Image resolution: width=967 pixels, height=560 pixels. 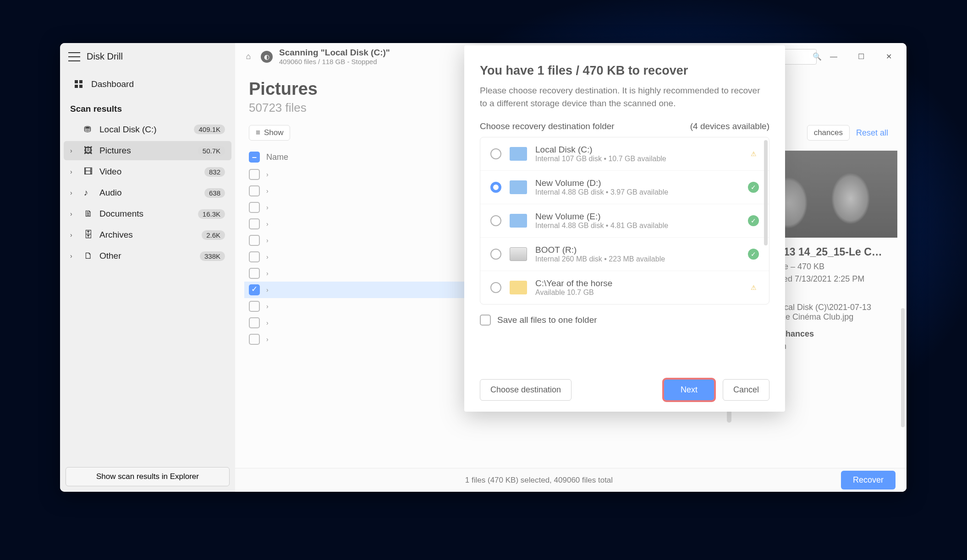 What do you see at coordinates (637, 250) in the screenshot?
I see `destination-name: BOOT (R:)` at bounding box center [637, 250].